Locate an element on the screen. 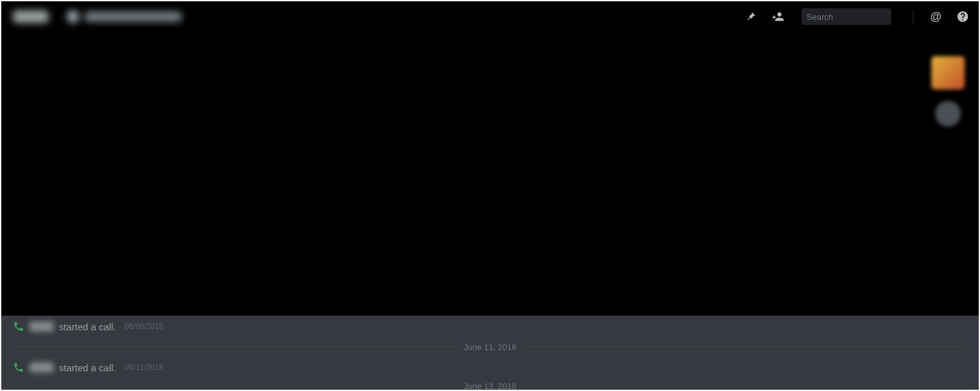 This screenshot has height=391, width=980. call-date: 06/06/2018 is located at coordinates (144, 326).